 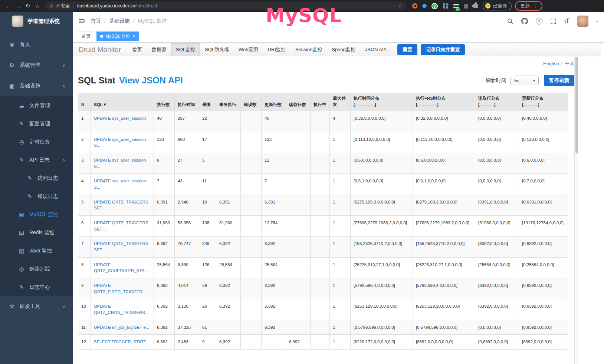 I want to click on table-cell, so click(x=229, y=327).